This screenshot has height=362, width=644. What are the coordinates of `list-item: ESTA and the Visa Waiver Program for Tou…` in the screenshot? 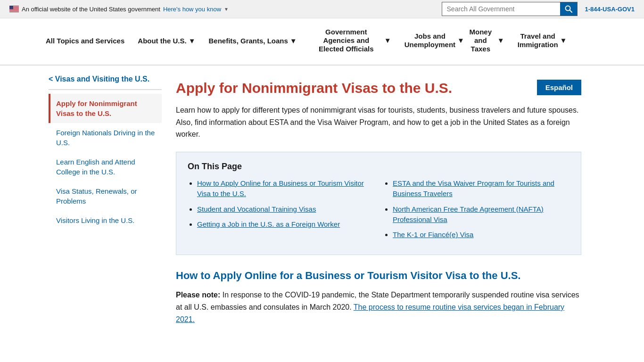 It's located at (481, 189).